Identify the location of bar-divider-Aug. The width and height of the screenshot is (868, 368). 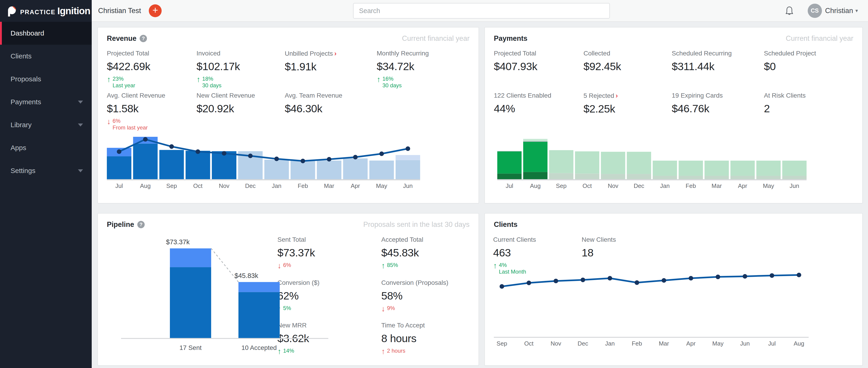
(535, 141).